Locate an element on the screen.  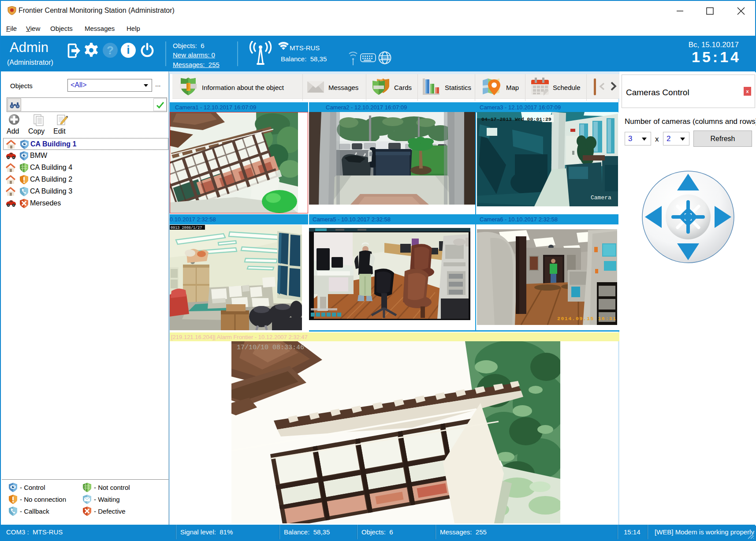
svg-text: www is located at coordinates (385, 58).